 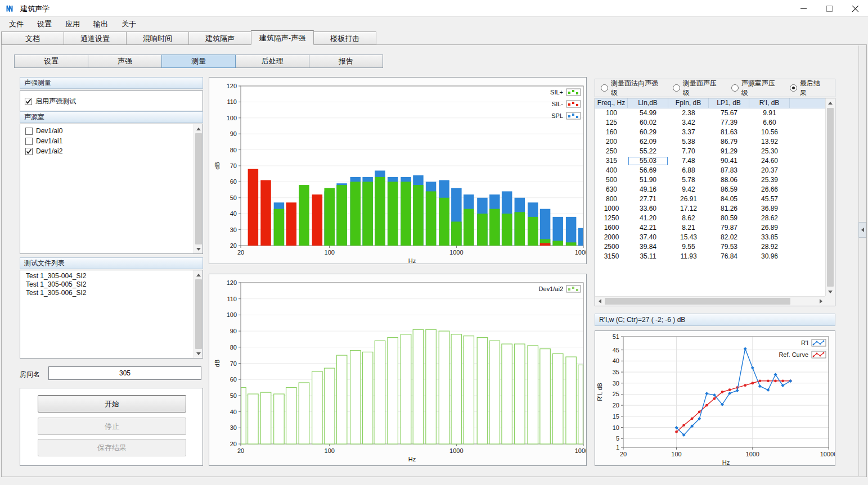 I want to click on table-cell: 26.89, so click(x=770, y=228).